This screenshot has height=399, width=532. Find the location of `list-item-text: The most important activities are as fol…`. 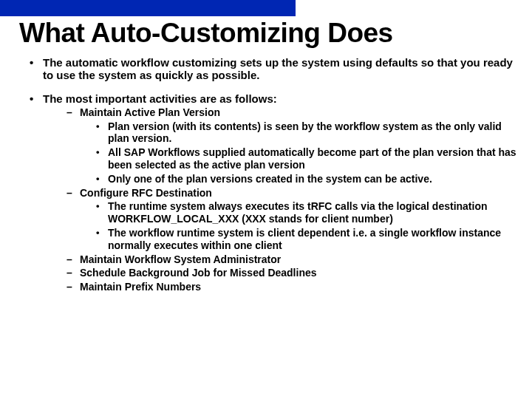

list-item-text: The most important activities are as fol… is located at coordinates (160, 99).